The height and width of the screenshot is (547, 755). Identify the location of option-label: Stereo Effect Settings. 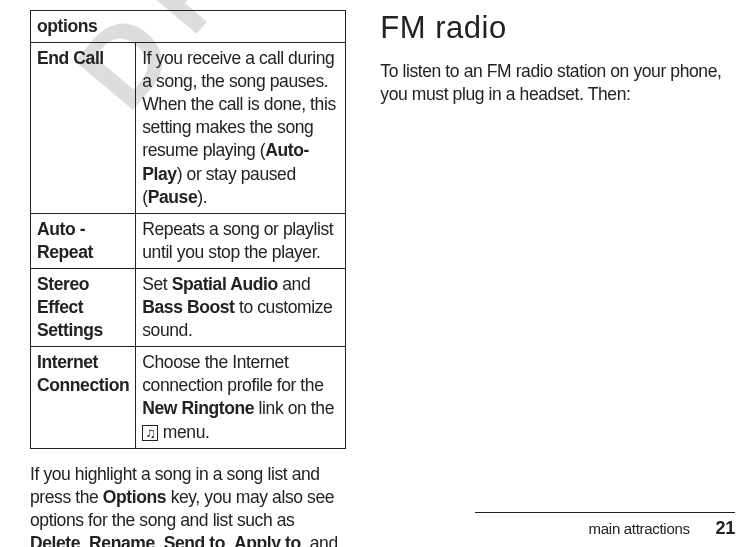
(84, 307).